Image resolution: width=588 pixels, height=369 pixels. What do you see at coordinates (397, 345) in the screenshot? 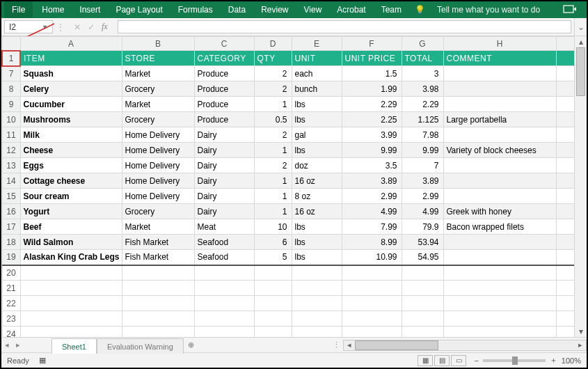
I see `hscrollbar-thumb` at bounding box center [397, 345].